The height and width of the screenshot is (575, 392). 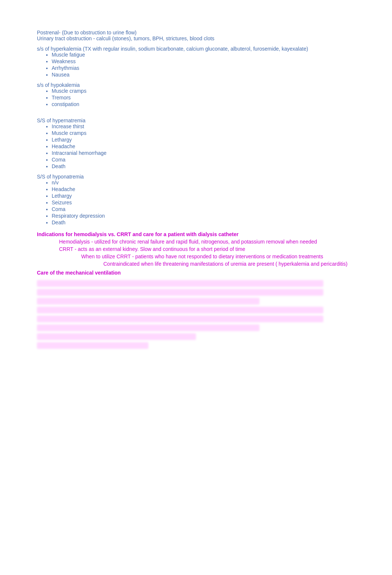 I want to click on list-item: Increase thirst, so click(x=203, y=126).